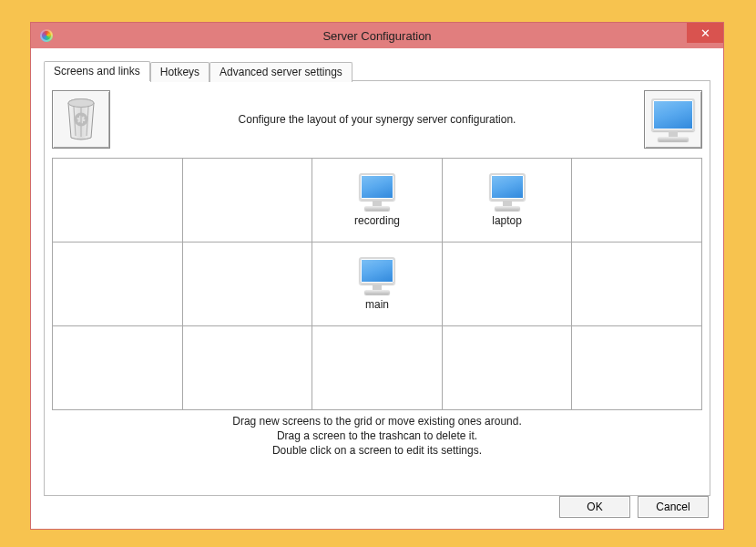 The image size is (756, 547). What do you see at coordinates (81, 119) in the screenshot?
I see `trash-dropzone` at bounding box center [81, 119].